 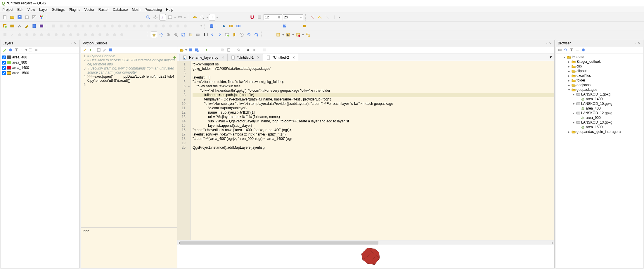 What do you see at coordinates (293, 17) in the screenshot?
I see `snap-unit: px▾` at bounding box center [293, 17].